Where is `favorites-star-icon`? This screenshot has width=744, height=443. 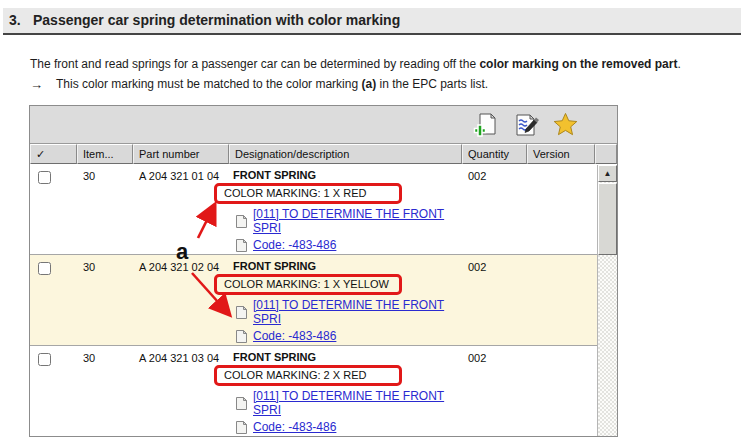
favorites-star-icon is located at coordinates (566, 124).